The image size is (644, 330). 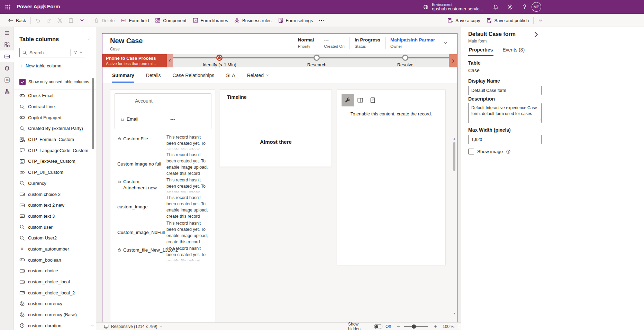 What do you see at coordinates (7, 56) in the screenshot?
I see `rail-table-columns-button: Abc` at bounding box center [7, 56].